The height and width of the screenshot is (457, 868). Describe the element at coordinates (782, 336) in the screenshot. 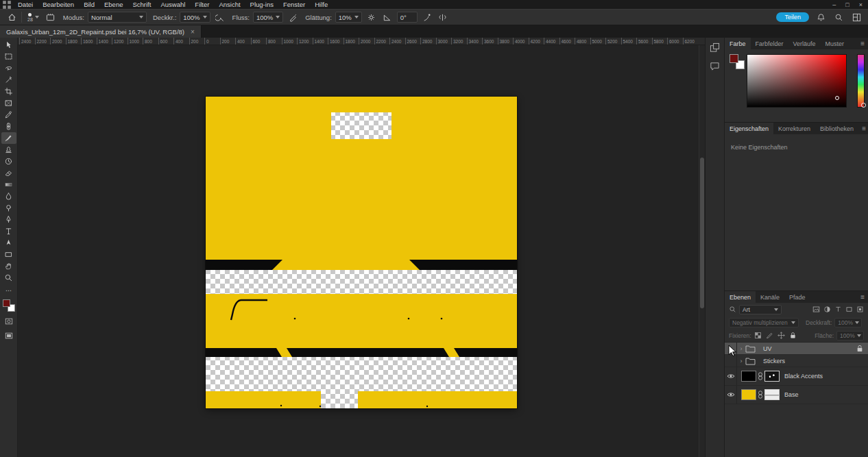

I see `lock-position-icon` at that location.